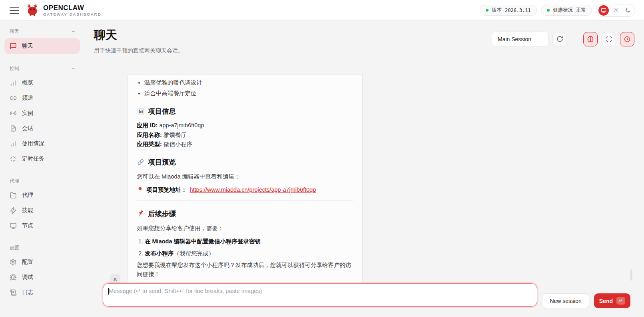 The image size is (644, 317). I want to click on loader-icon, so click(13, 159).